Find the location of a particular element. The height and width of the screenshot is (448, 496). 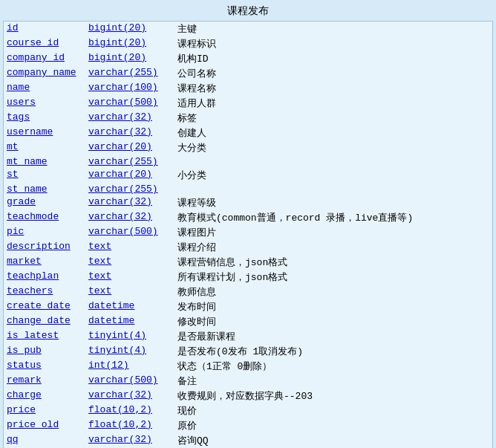

field-desc: 适用人群 is located at coordinates (333, 103).